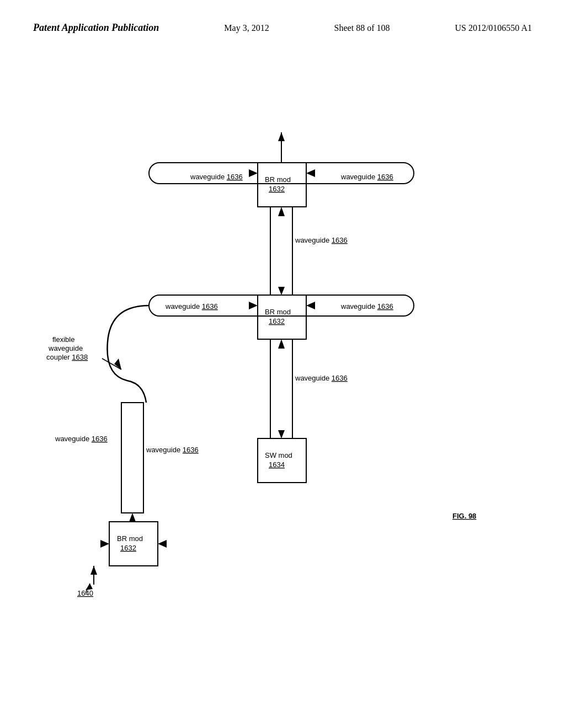  Describe the element at coordinates (465, 516) in the screenshot. I see `fig-label: FIG. 98` at that location.